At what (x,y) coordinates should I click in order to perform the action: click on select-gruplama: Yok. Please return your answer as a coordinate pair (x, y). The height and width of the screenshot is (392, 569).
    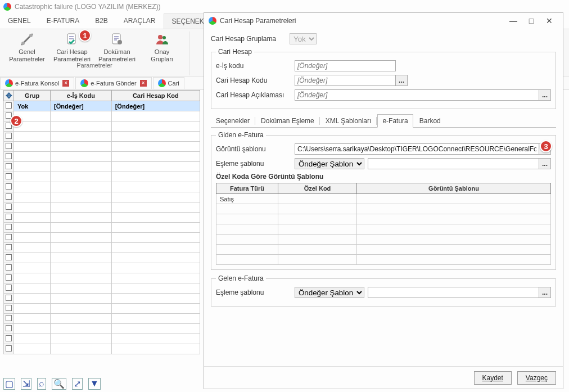
    Looking at the image, I should click on (303, 39).